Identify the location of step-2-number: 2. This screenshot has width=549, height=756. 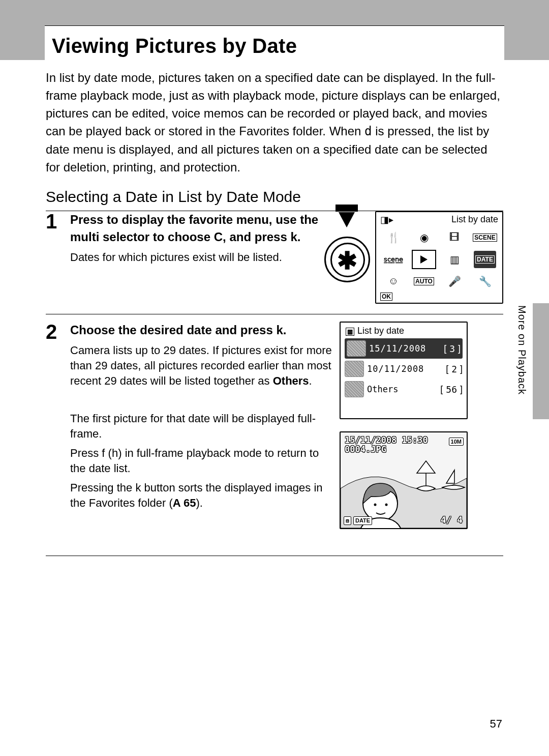
(58, 332).